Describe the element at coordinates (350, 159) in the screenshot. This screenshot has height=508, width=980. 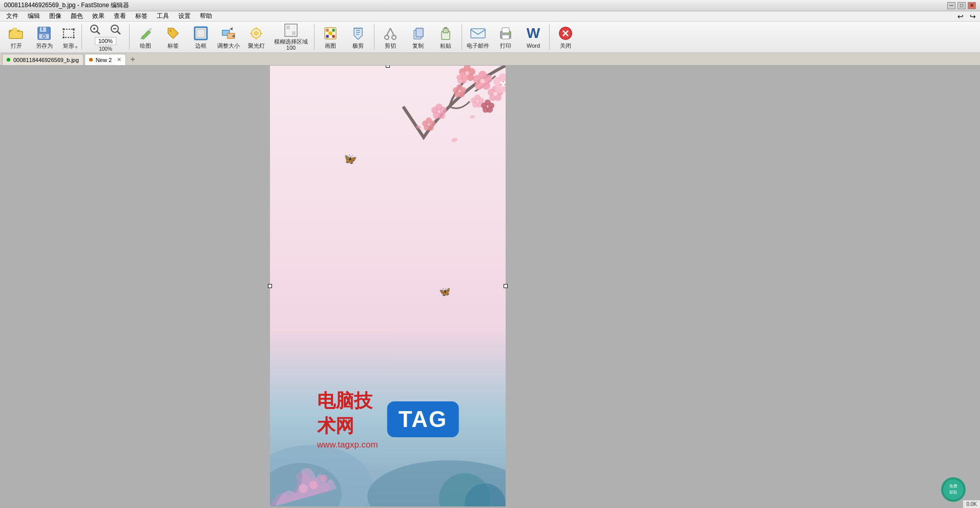
I see `butterfly-1: 🦋` at that location.